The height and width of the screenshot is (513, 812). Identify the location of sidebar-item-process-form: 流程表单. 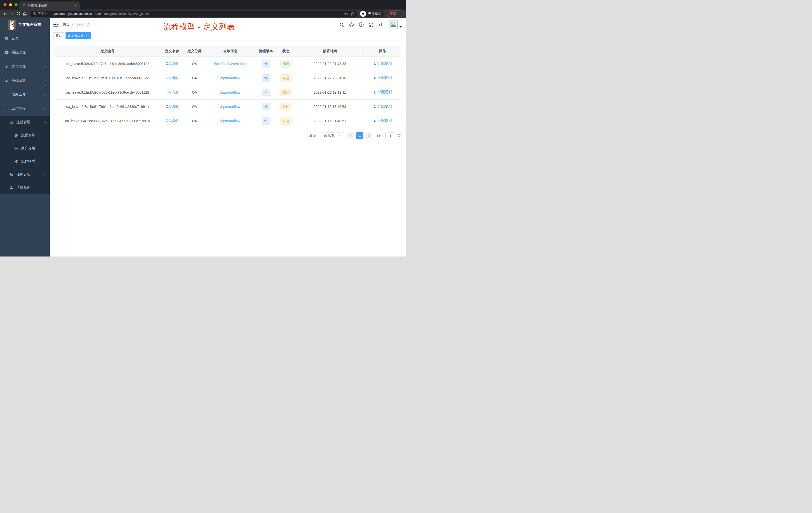
(25, 135).